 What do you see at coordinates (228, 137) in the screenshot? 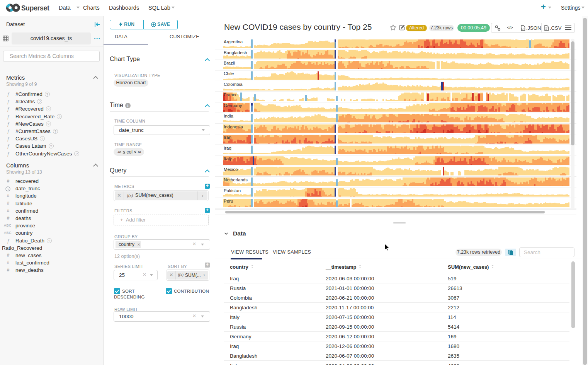
I see `svg-text: Iran` at bounding box center [228, 137].